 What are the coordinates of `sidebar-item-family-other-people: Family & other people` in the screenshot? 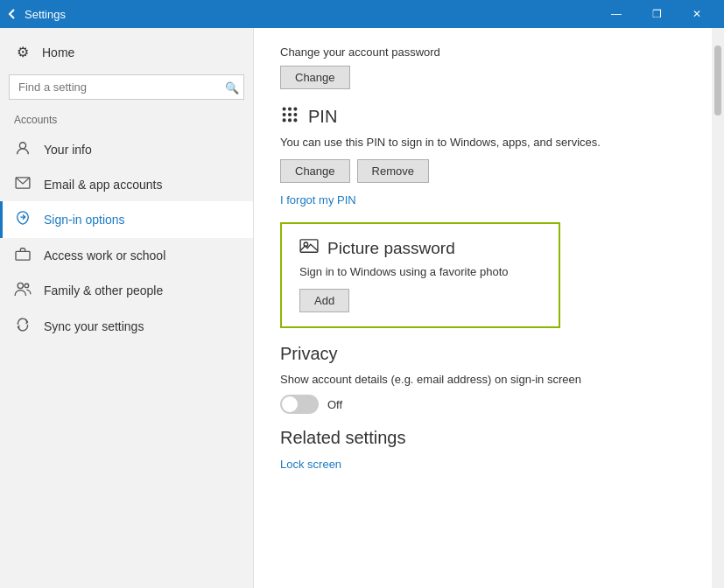 It's located at (126, 290).